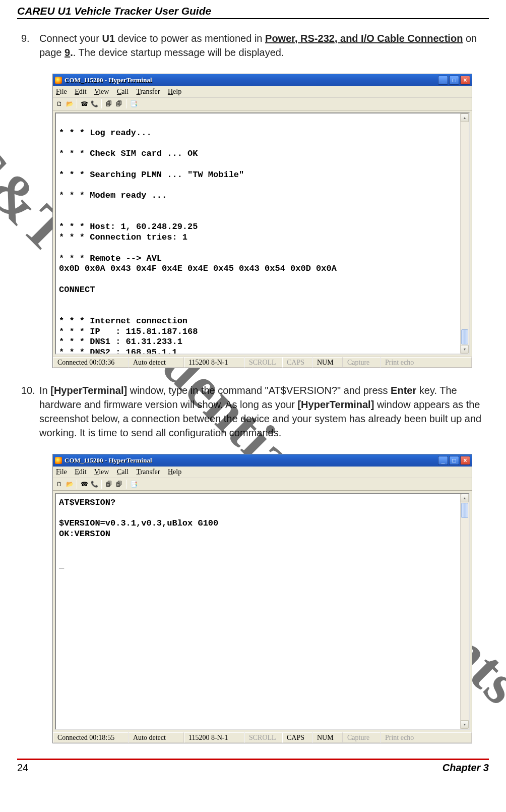 Image resolution: width=506 pixels, height=812 pixels. What do you see at coordinates (364, 38) in the screenshot?
I see `power-cable-link: Power, RS-232, and I/O Cable Connection` at bounding box center [364, 38].